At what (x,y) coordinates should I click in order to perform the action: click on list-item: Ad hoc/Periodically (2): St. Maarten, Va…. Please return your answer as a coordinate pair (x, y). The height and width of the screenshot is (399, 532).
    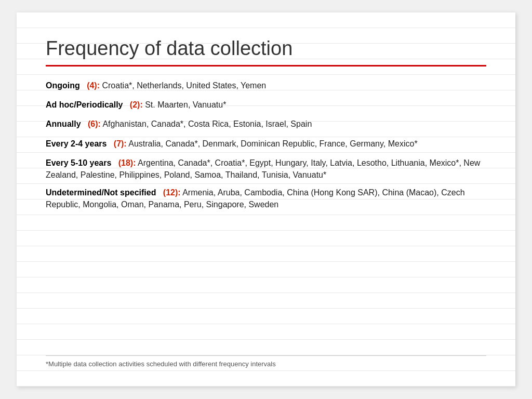
    Looking at the image, I should click on (266, 105).